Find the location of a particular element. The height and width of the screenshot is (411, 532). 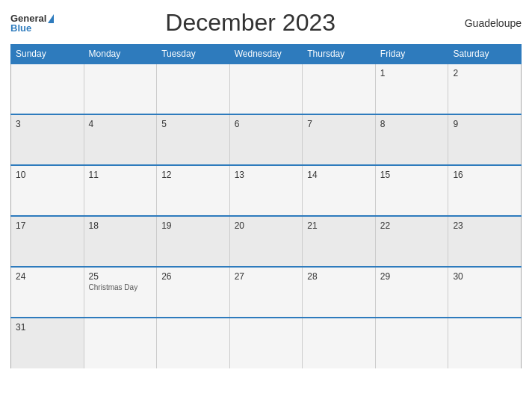

calendar-cell: 19 is located at coordinates (194, 241).